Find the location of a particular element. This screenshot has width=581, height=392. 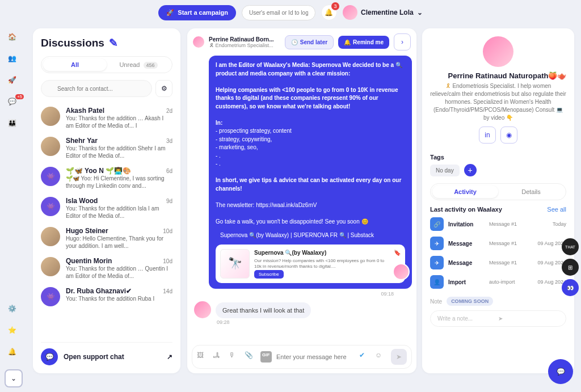

tab-activity: Activity is located at coordinates (465, 192).